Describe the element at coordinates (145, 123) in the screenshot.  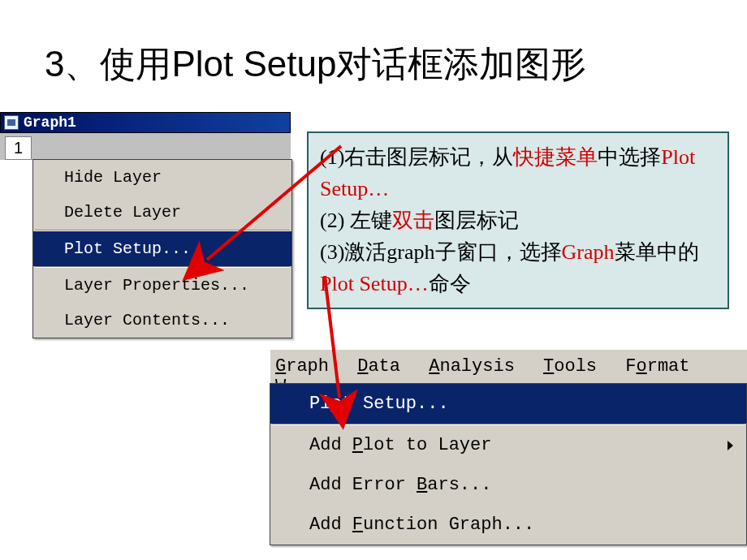
I see `window-titlebar: Graph1` at that location.